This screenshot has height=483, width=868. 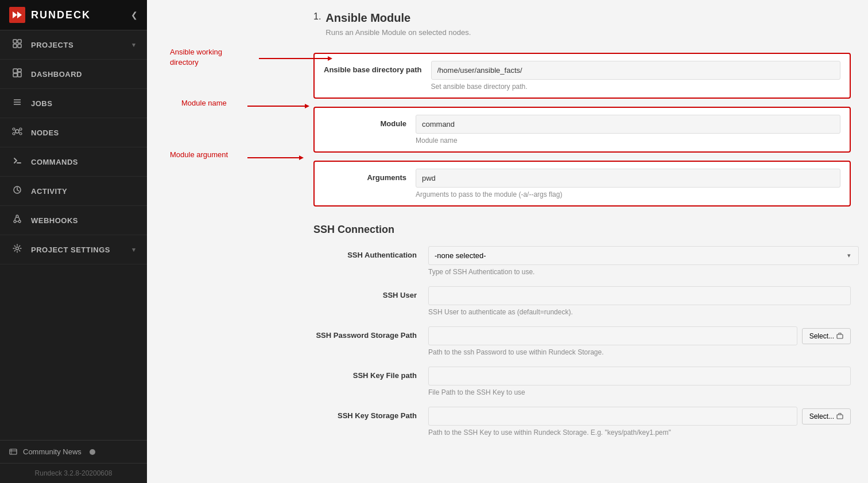 I want to click on sidebar-item-webhooks: WEBHOOKS, so click(x=73, y=220).